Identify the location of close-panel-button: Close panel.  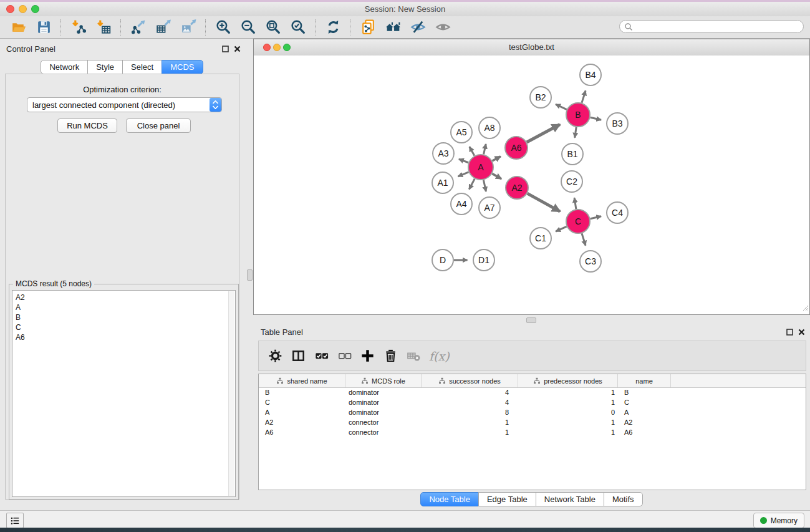
(158, 126).